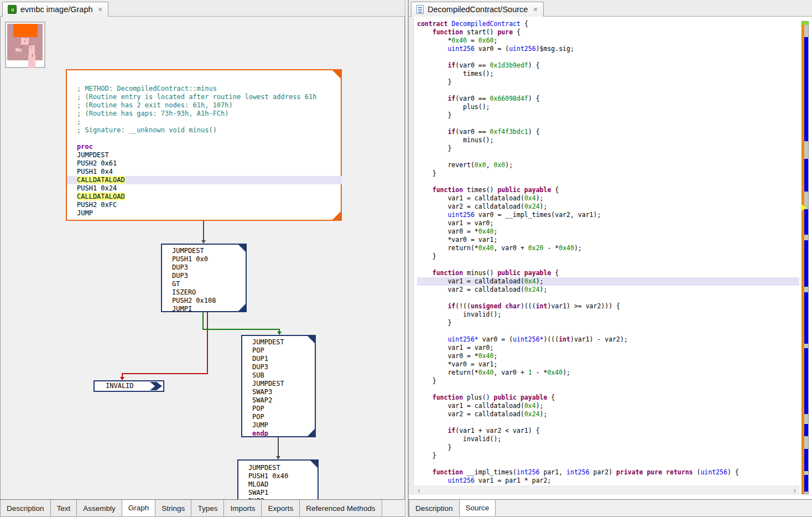 This screenshot has width=812, height=517. What do you see at coordinates (209, 214) in the screenshot?
I see `node-line: JUMP` at bounding box center [209, 214].